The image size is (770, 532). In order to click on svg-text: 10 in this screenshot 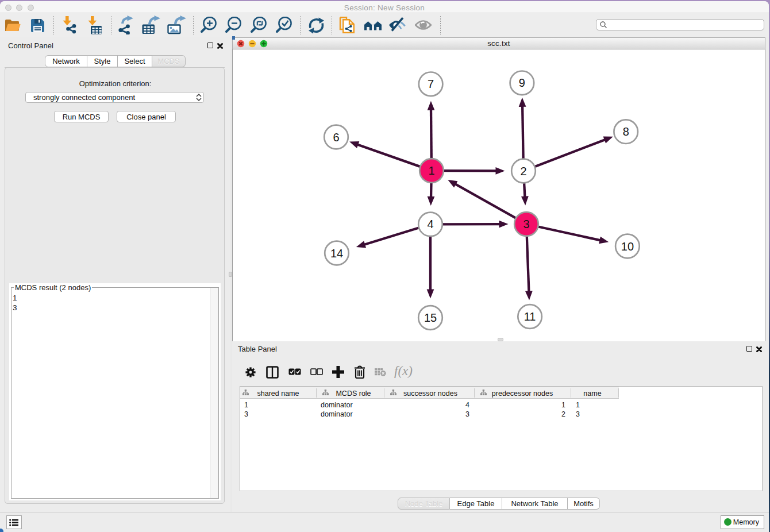, I will do `click(627, 246)`.